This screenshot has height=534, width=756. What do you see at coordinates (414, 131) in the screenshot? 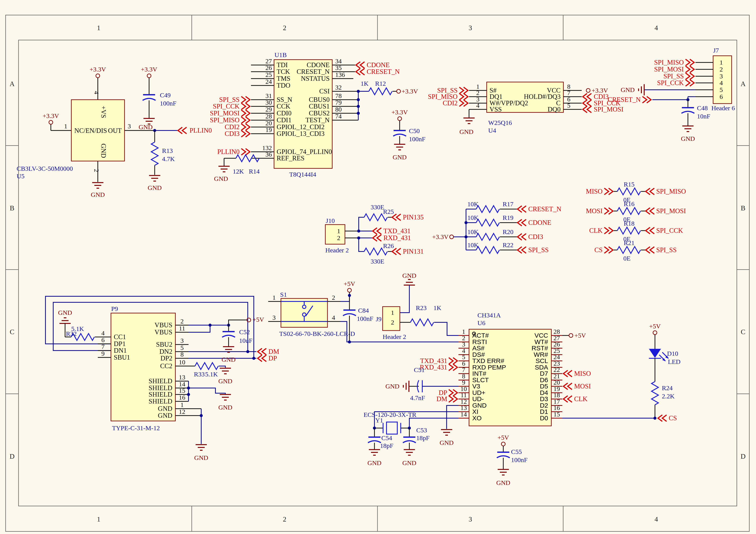
I see `refdes: C50` at bounding box center [414, 131].